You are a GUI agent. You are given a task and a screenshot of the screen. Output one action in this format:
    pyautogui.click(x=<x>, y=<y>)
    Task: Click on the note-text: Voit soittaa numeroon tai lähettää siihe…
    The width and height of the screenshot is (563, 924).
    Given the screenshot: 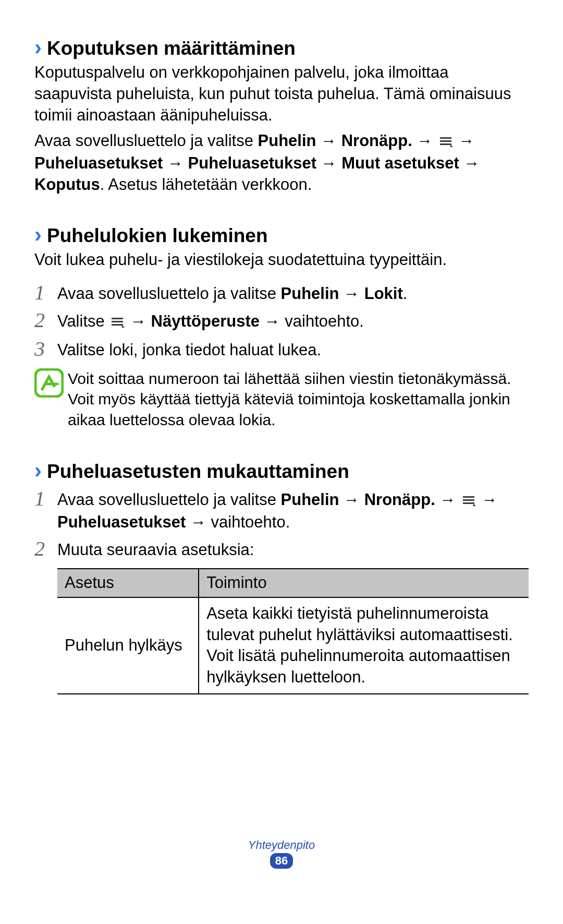 What is the action you would take?
    pyautogui.click(x=298, y=400)
    